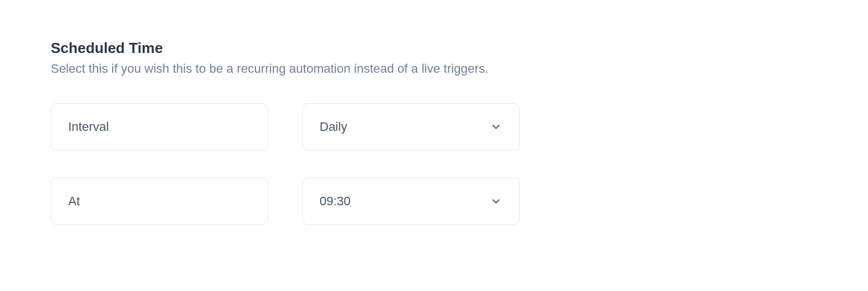 The height and width of the screenshot is (291, 868). I want to click on at-label-box: At, so click(160, 201).